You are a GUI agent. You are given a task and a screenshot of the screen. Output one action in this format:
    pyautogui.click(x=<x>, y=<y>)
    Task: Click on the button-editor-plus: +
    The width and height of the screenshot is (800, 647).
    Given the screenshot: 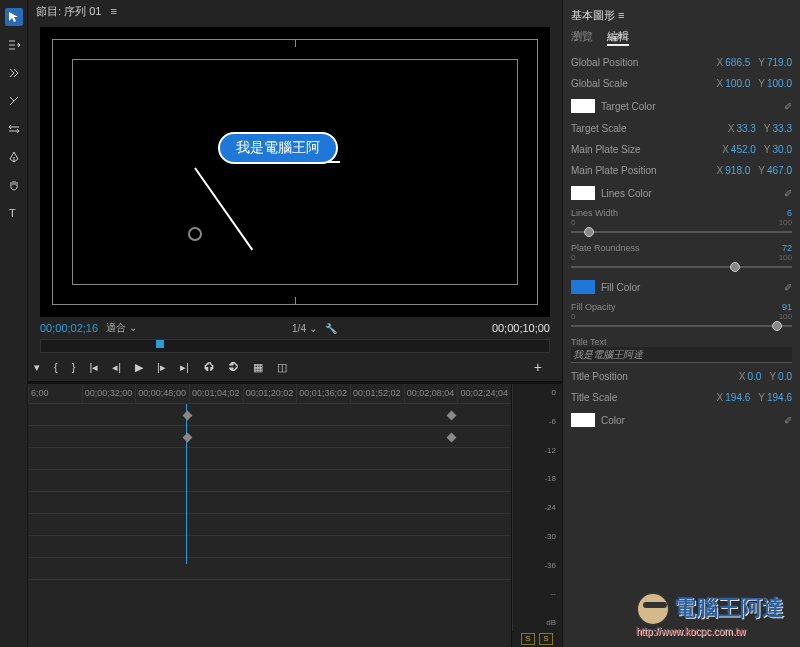 What is the action you would take?
    pyautogui.click(x=538, y=367)
    